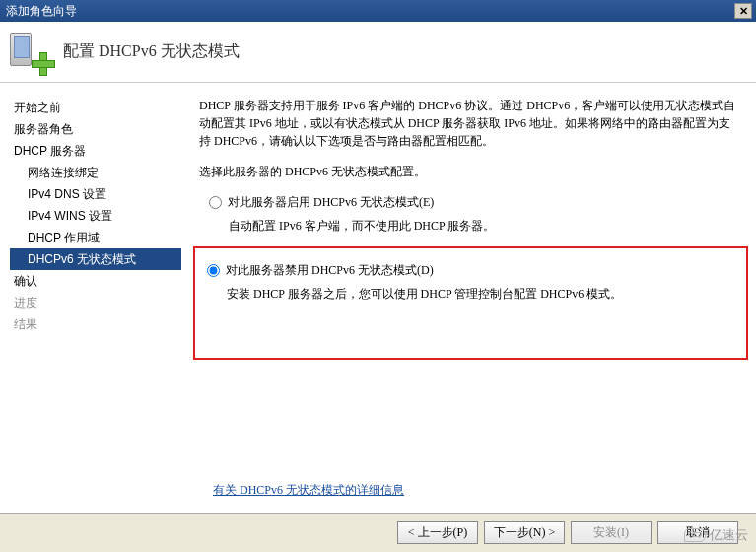 The height and width of the screenshot is (554, 756). Describe the element at coordinates (729, 535) in the screenshot. I see `watermark-text: 亿速云` at that location.